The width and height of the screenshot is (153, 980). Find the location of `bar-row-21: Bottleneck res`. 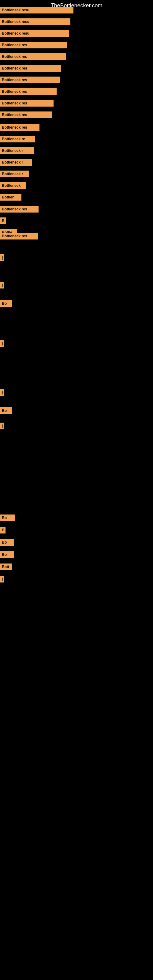

bar-row-21: Bottleneck res is located at coordinates (19, 236).